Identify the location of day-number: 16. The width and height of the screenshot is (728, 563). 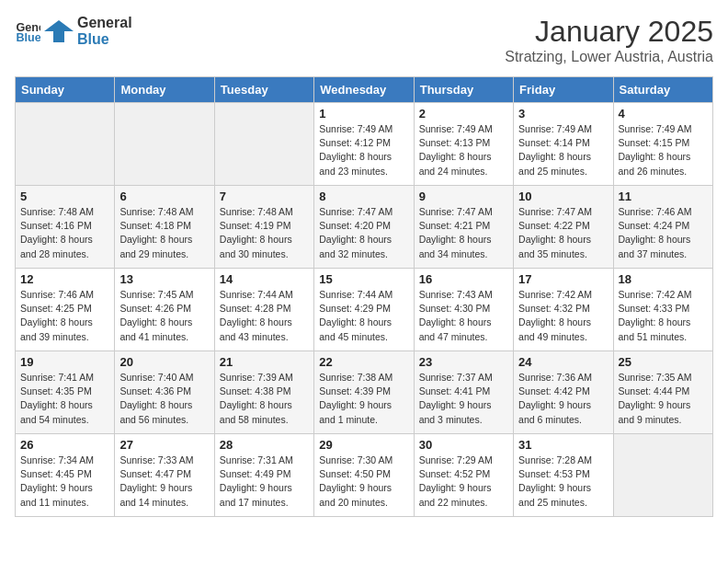
(463, 280).